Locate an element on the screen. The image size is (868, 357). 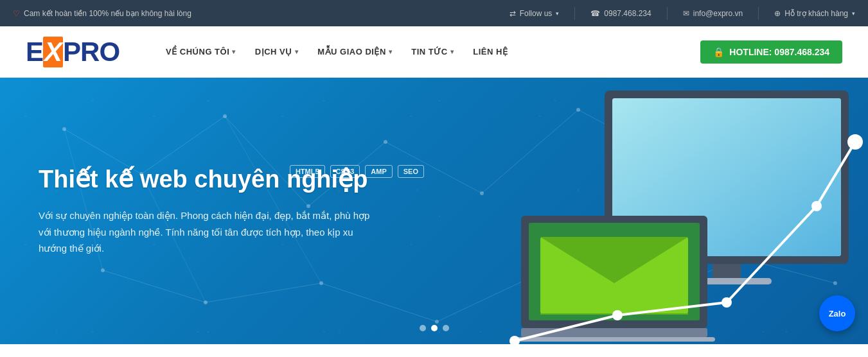
lock-icon: 🔒 is located at coordinates (718, 52).